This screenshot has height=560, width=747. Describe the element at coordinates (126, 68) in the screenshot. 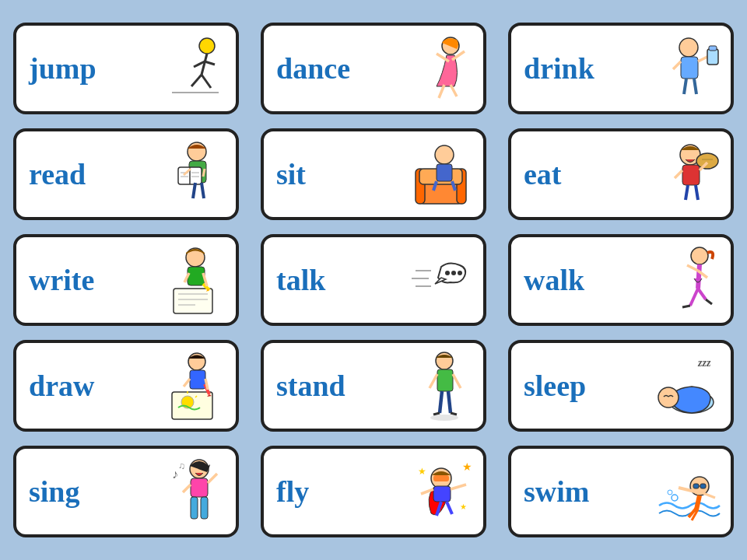

I see `card-jump: jump` at that location.